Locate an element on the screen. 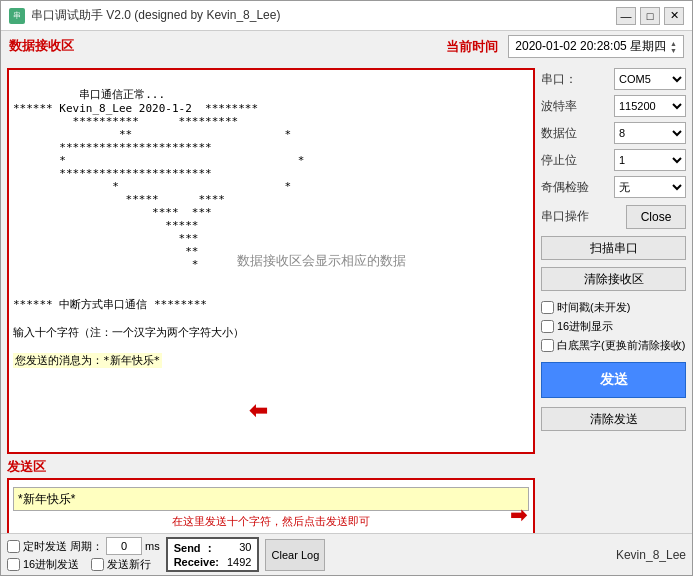  newline-checkbox is located at coordinates (98, 564).